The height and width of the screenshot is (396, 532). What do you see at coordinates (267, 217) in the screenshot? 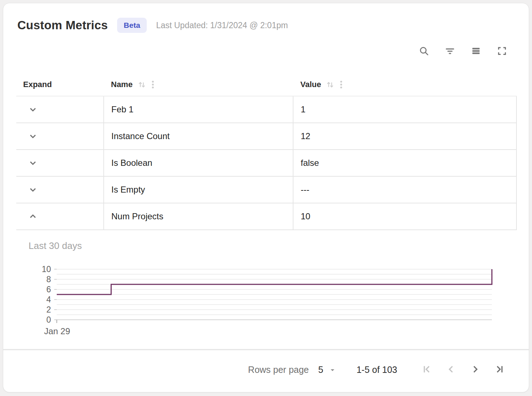
I see `table-row: Num Projects 10` at bounding box center [267, 217].